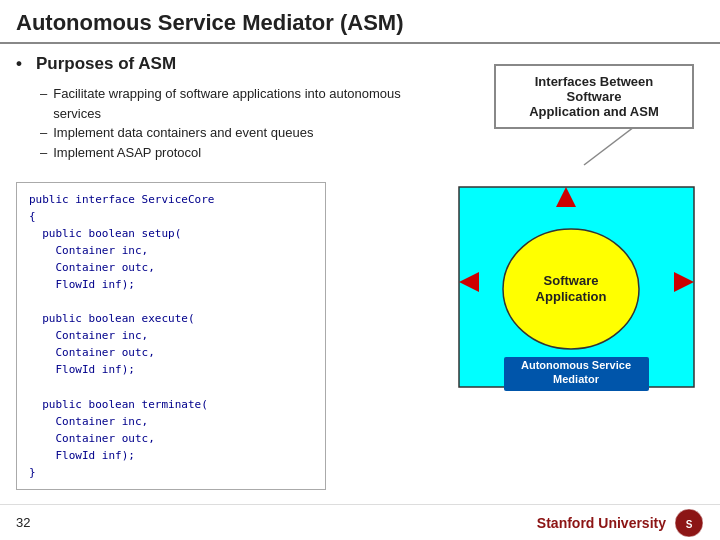  Describe the element at coordinates (599, 92) in the screenshot. I see `callout-container: Interfaces Between Software Application …` at that location.